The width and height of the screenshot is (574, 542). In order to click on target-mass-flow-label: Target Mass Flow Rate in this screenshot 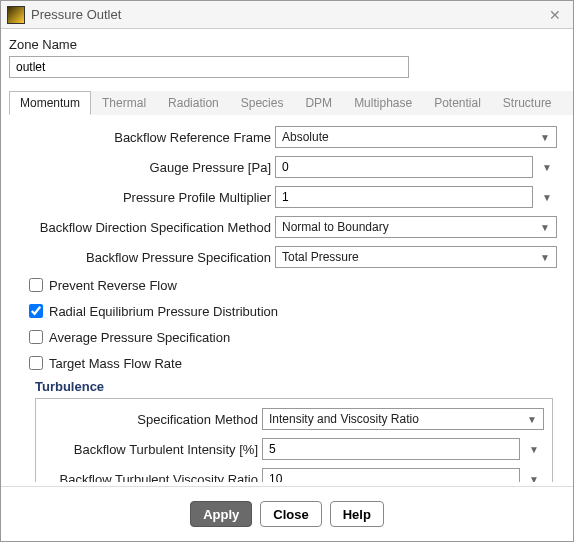, I will do `click(116, 364)`.